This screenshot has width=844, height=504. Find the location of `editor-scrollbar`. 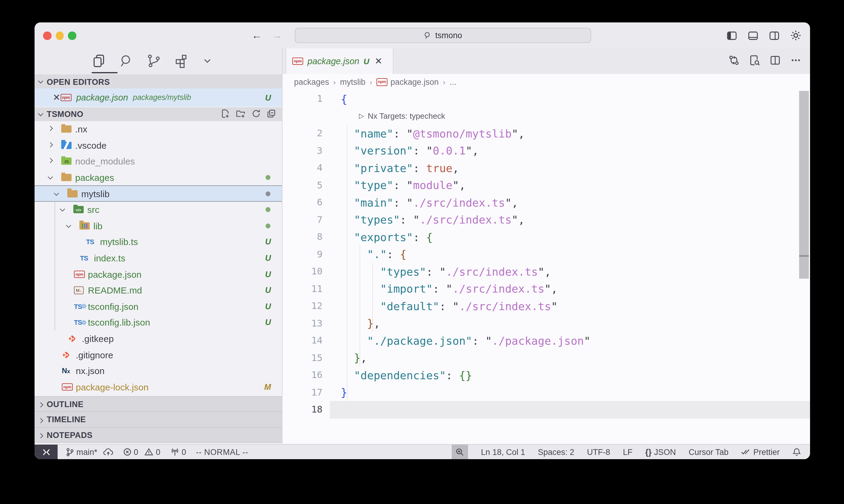

editor-scrollbar is located at coordinates (804, 185).